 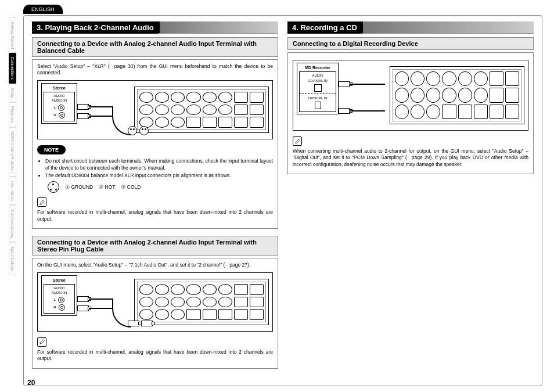 What do you see at coordinates (13, 114) in the screenshot?
I see `side-tab-playback: Playback` at bounding box center [13, 114].